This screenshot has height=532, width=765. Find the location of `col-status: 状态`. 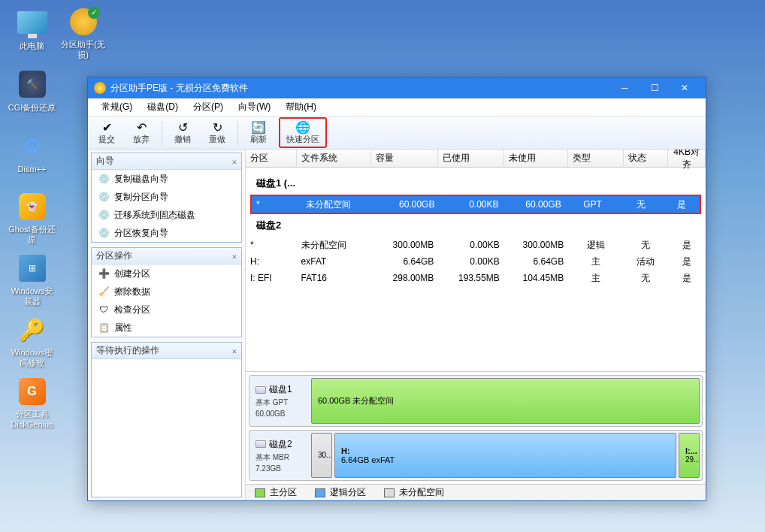

col-status: 状态 is located at coordinates (646, 158).